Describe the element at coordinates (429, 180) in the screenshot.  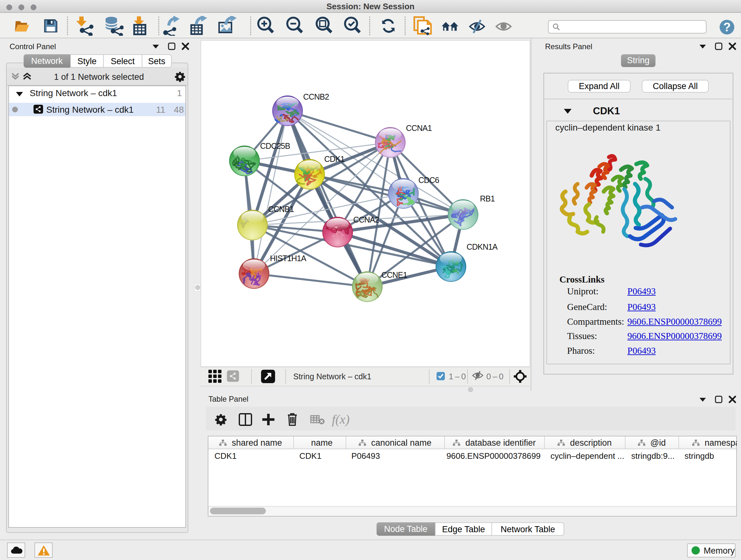
I see `svg-text: CDC6` at that location.